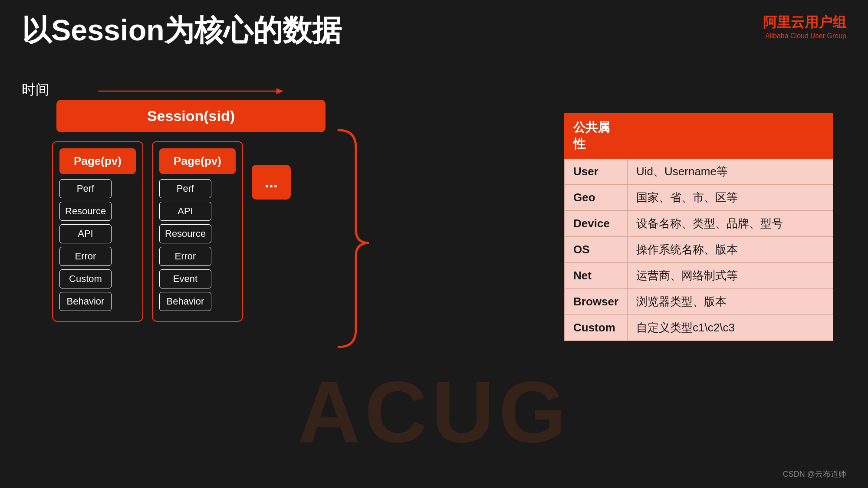  Describe the element at coordinates (185, 211) in the screenshot. I see `page2-item-api: API` at that location.